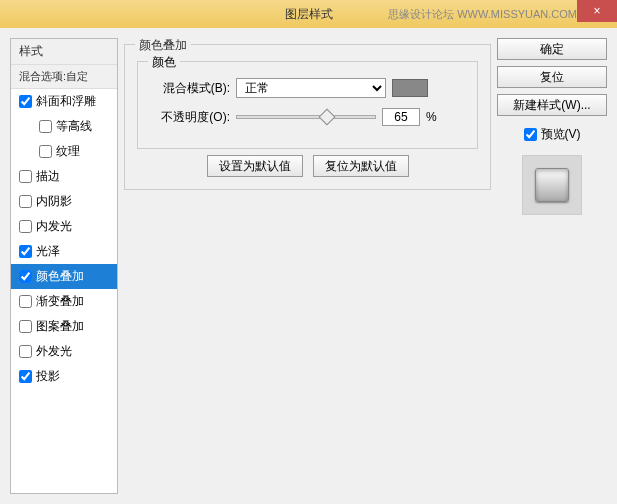 The image size is (617, 504). Describe the element at coordinates (164, 62) in the screenshot. I see `color-legend: 颜色` at that location.